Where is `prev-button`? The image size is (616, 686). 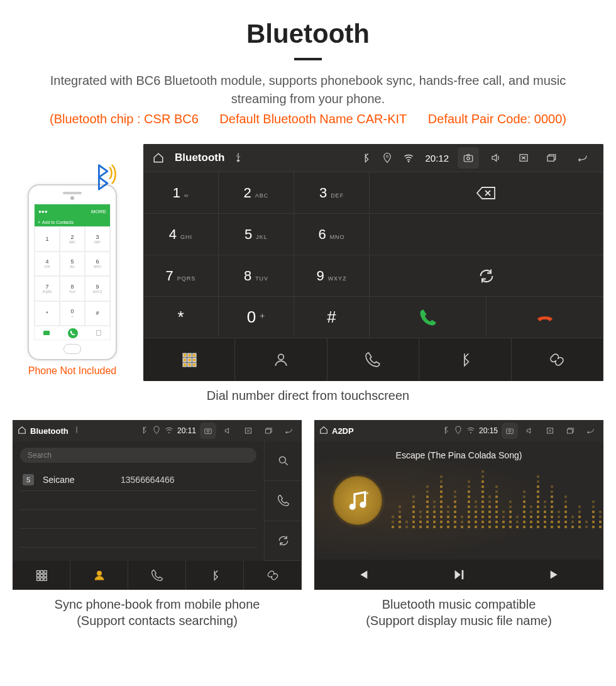
prev-button is located at coordinates (362, 575).